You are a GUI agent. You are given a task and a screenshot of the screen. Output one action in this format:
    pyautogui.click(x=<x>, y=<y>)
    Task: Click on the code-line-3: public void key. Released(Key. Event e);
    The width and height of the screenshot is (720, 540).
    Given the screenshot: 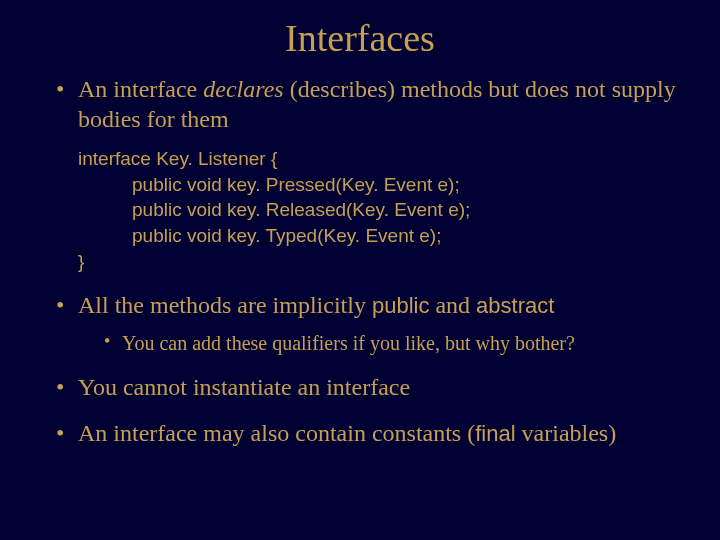 What is the action you would take?
    pyautogui.click(x=382, y=210)
    